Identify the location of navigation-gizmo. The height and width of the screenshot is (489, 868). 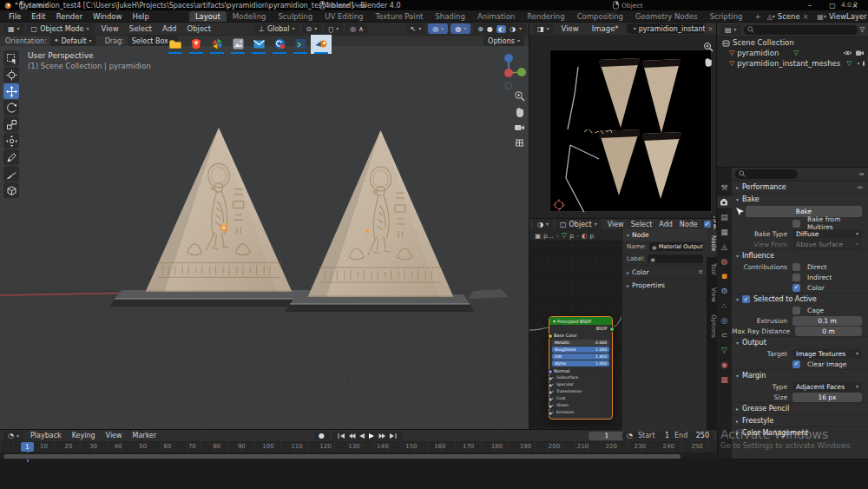
(509, 70).